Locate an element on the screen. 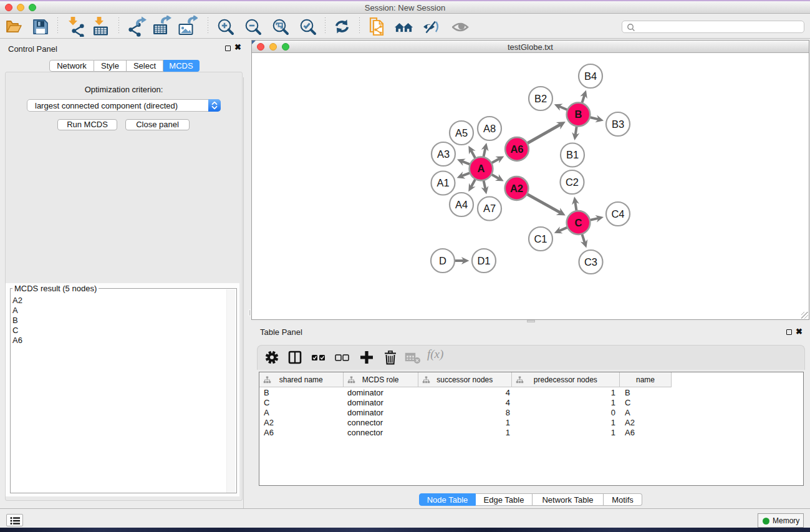 The image size is (810, 532). svg-text: A4 is located at coordinates (461, 205).